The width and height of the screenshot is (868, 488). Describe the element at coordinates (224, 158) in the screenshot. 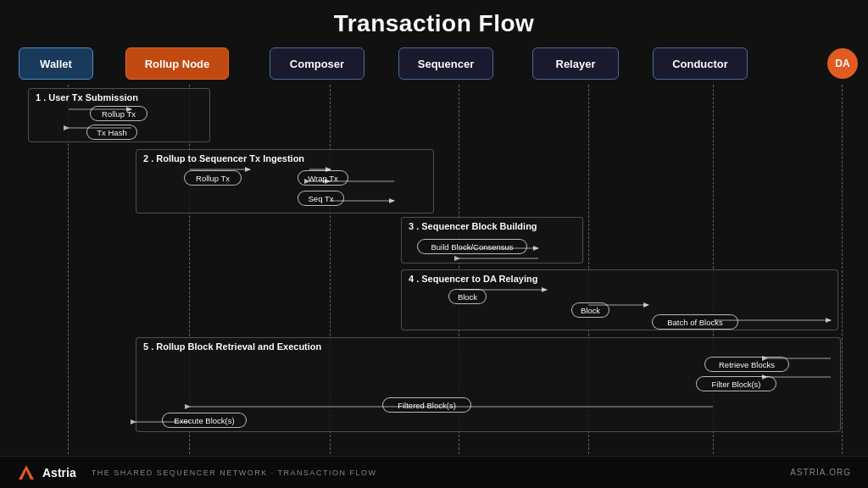

I see `section2-label: 2 . Rollup to Sequencer Tx Ingestion` at that location.